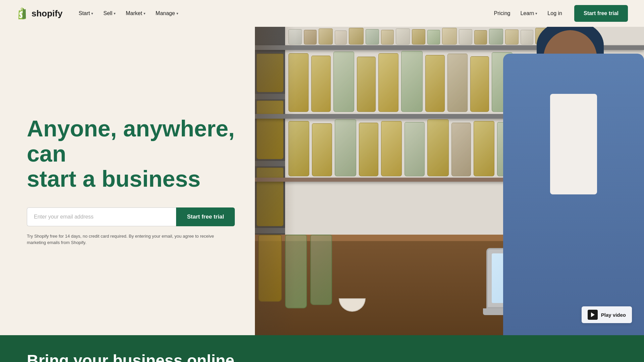  What do you see at coordinates (114, 179) in the screenshot?
I see `hero-heading-line2: start a business` at bounding box center [114, 179].